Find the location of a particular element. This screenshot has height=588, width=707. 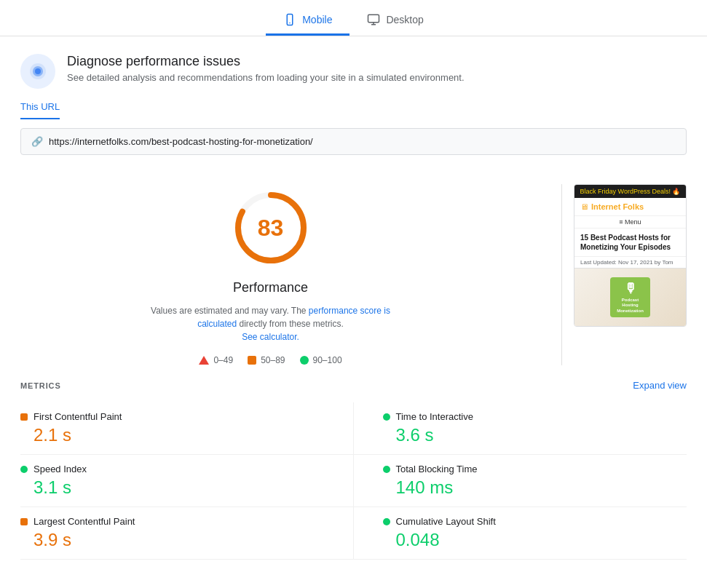

vertical-divider is located at coordinates (562, 275).